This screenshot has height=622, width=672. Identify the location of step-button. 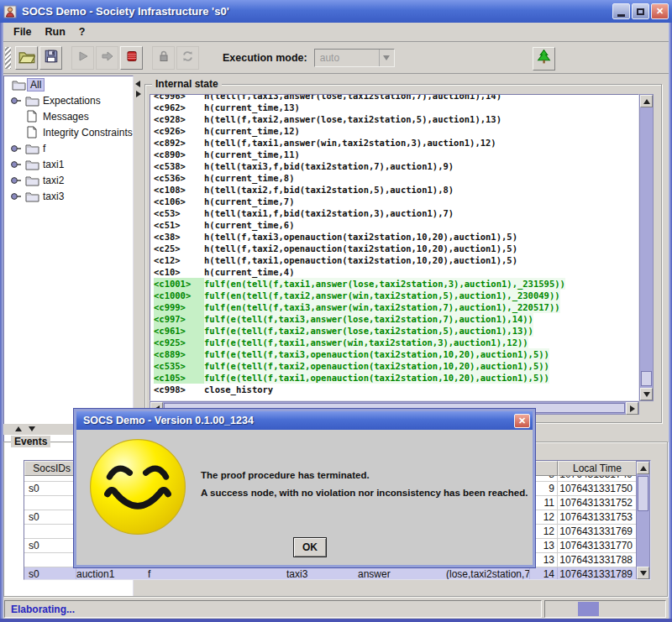
(108, 58).